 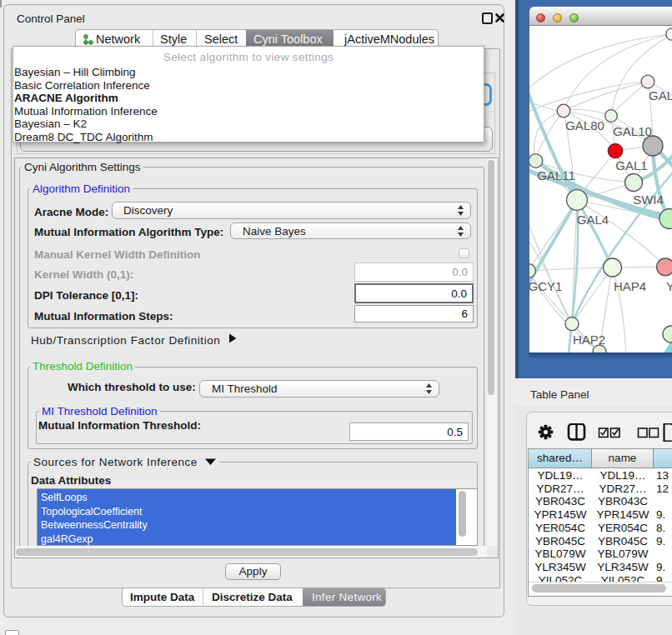 What do you see at coordinates (556, 175) in the screenshot?
I see `svg-text: GAL11` at bounding box center [556, 175].